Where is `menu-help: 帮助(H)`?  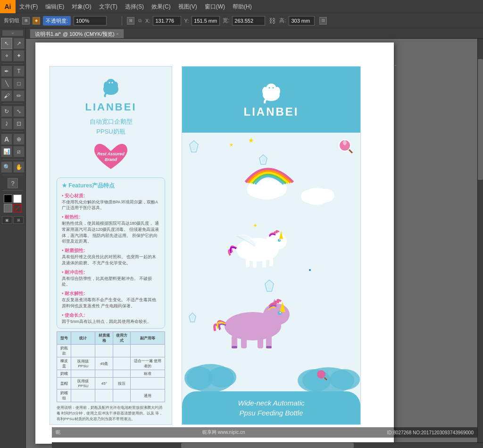
menu-help: 帮助(H) is located at coordinates (242, 7).